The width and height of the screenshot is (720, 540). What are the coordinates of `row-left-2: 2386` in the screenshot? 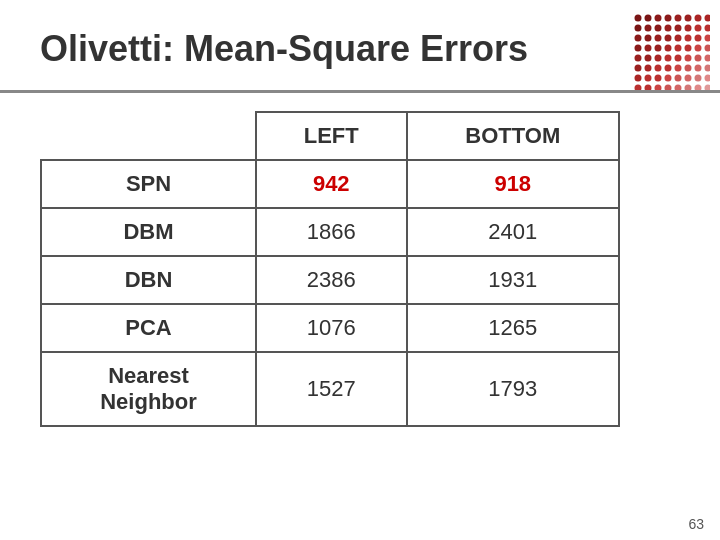 It's located at (332, 280).